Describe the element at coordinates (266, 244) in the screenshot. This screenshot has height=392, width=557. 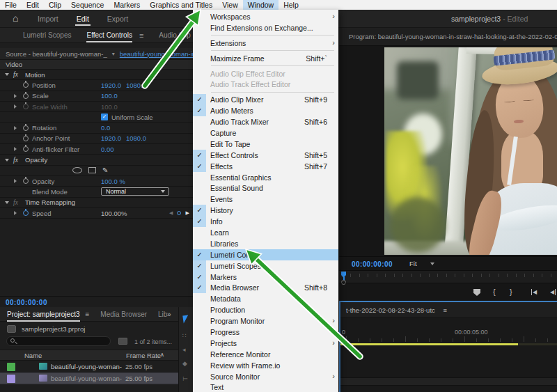
I see `menu-item-libraries: Libraries` at that location.